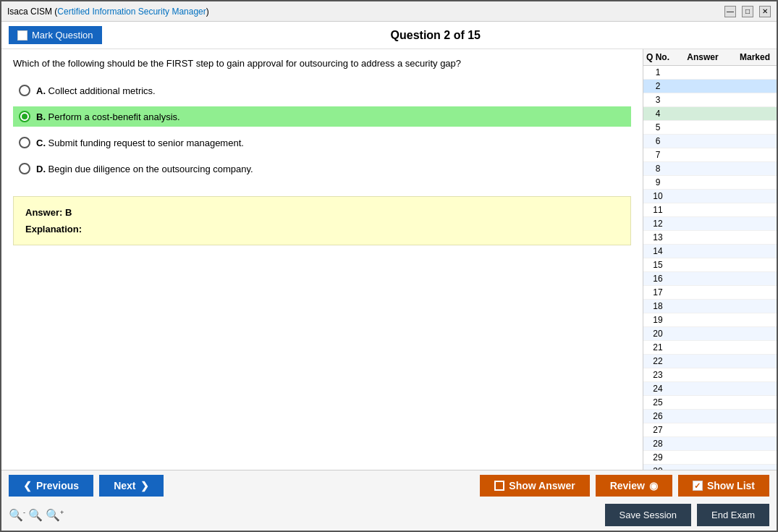  Describe the element at coordinates (389, 486) in the screenshot. I see `bottom-nav: Previous Next Show Answer Review ◉ Show …` at that location.